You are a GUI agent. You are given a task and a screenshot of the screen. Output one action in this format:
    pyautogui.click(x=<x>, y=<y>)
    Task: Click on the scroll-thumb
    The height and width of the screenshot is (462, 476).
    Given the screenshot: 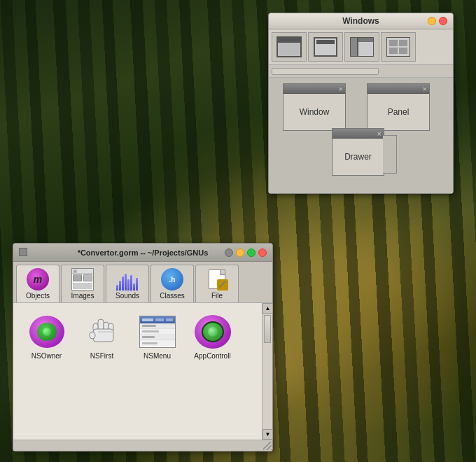 What is the action you would take?
    pyautogui.click(x=267, y=329)
    